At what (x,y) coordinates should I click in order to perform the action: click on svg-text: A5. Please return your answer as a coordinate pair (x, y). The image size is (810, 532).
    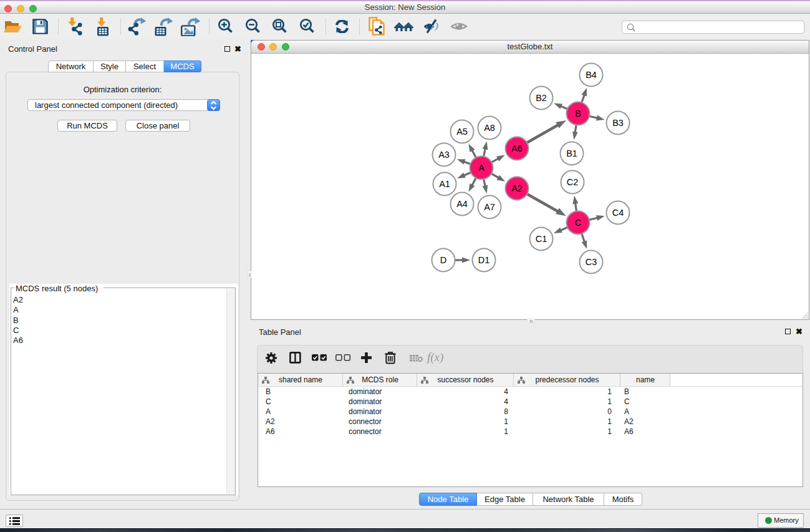
    Looking at the image, I should click on (462, 132).